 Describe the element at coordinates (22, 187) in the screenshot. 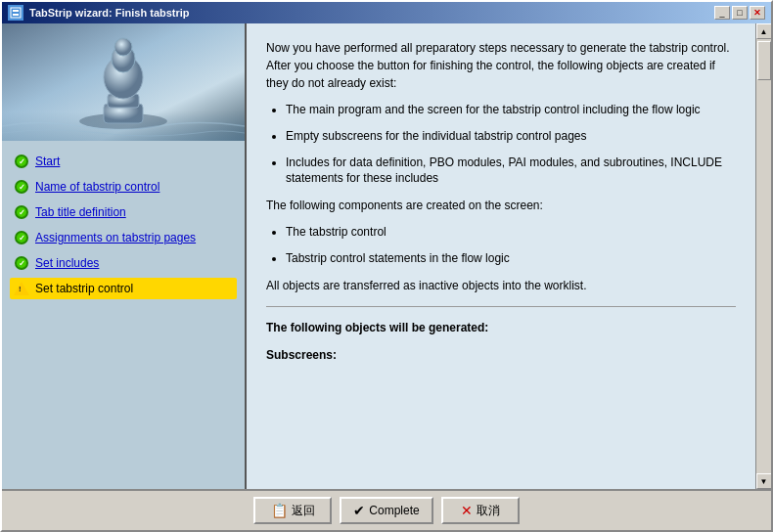

I see `check-icon-name` at that location.